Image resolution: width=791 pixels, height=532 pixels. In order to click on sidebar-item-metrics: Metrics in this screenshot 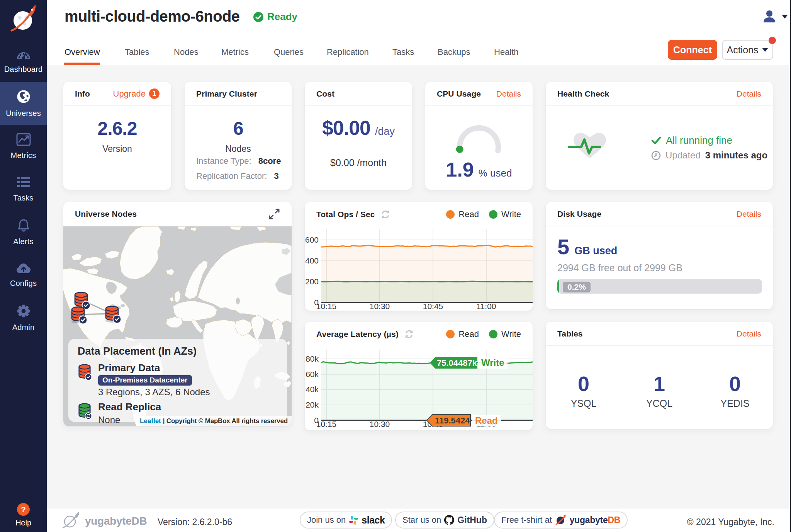, I will do `click(23, 146)`.